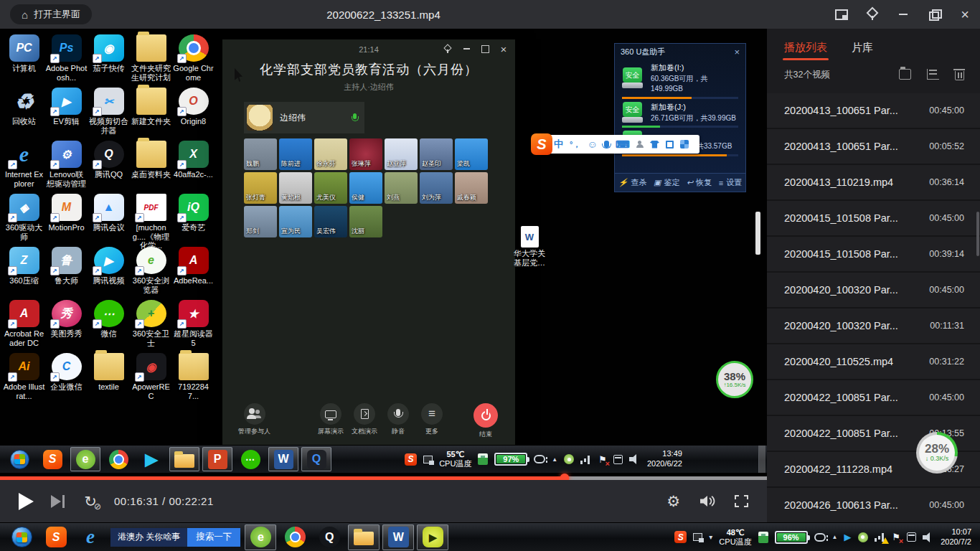 The width and height of the screenshot is (980, 551). Describe the element at coordinates (707, 501) in the screenshot. I see `volume-icon` at that location.